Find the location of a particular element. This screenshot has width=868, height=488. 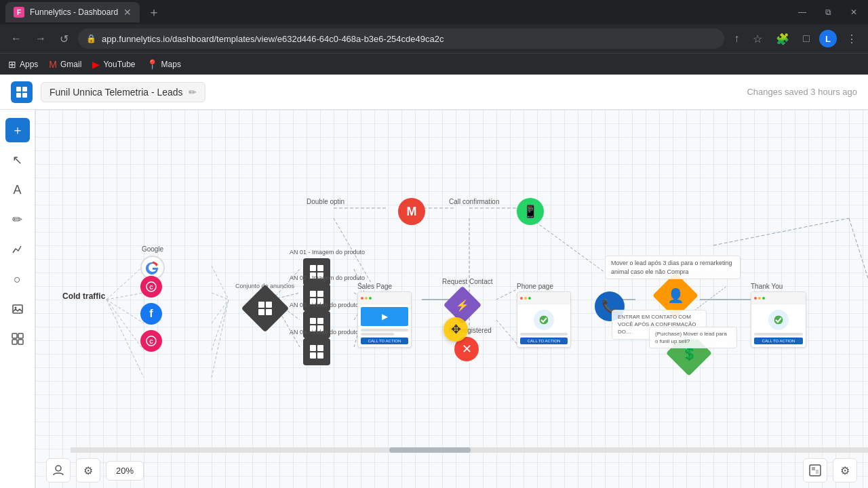

scrollbar-thumb is located at coordinates (430, 450).